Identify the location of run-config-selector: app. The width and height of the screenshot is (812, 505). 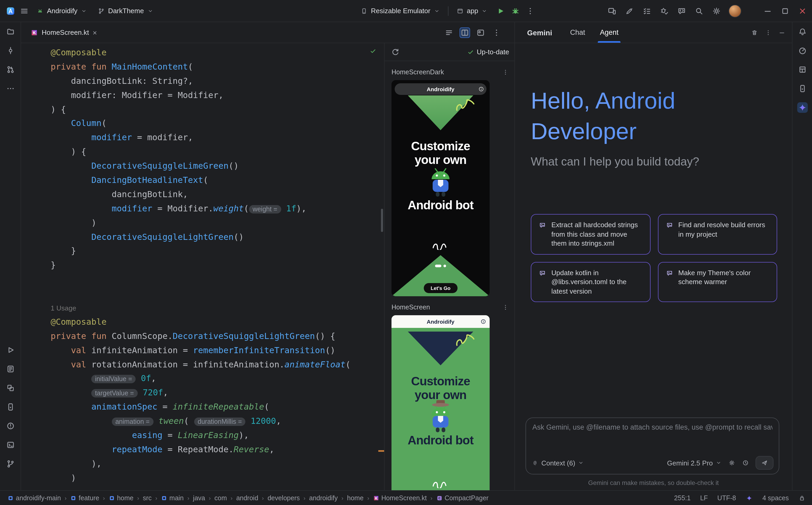
(472, 11).